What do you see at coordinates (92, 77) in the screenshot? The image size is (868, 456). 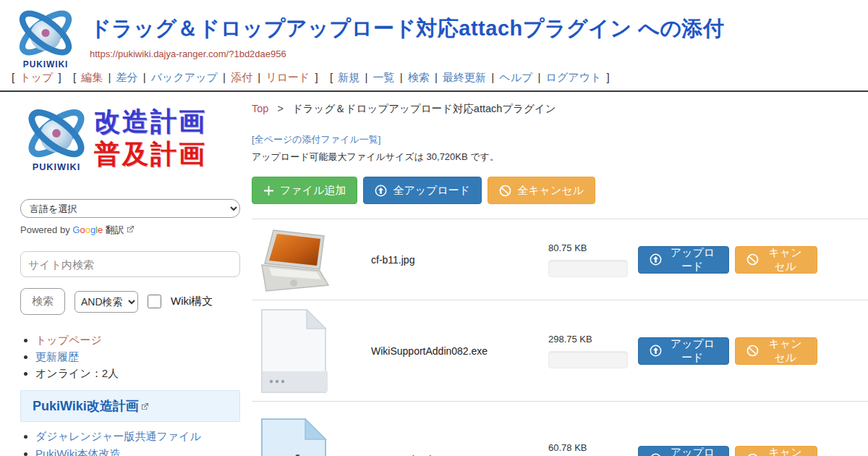 I see `nav-edit: 編集` at bounding box center [92, 77].